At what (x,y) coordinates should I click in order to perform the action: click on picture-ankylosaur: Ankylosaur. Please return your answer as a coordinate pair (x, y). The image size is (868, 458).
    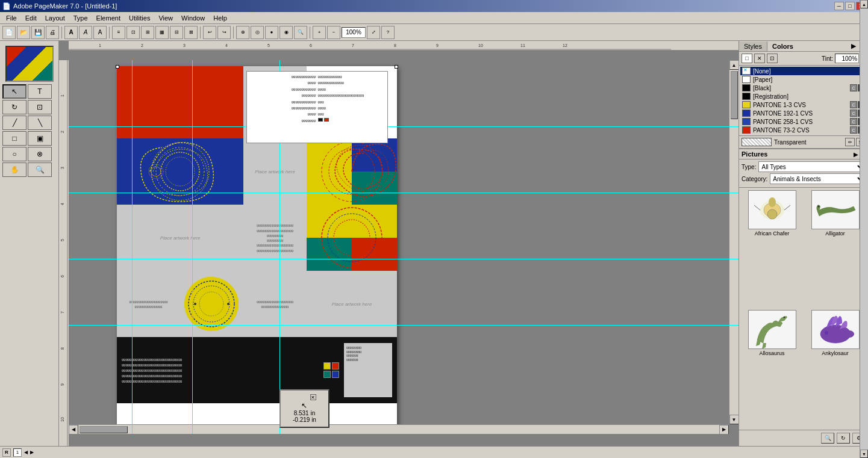
    Looking at the image, I should click on (835, 368).